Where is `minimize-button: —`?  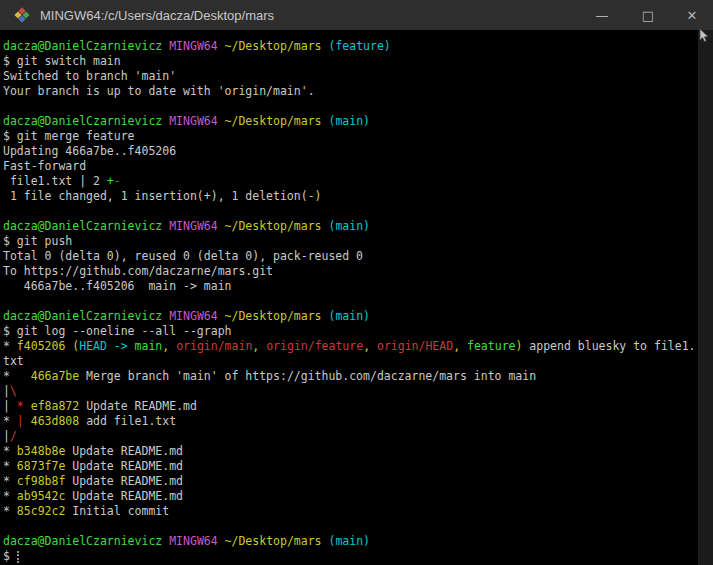 minimize-button: — is located at coordinates (602, 15).